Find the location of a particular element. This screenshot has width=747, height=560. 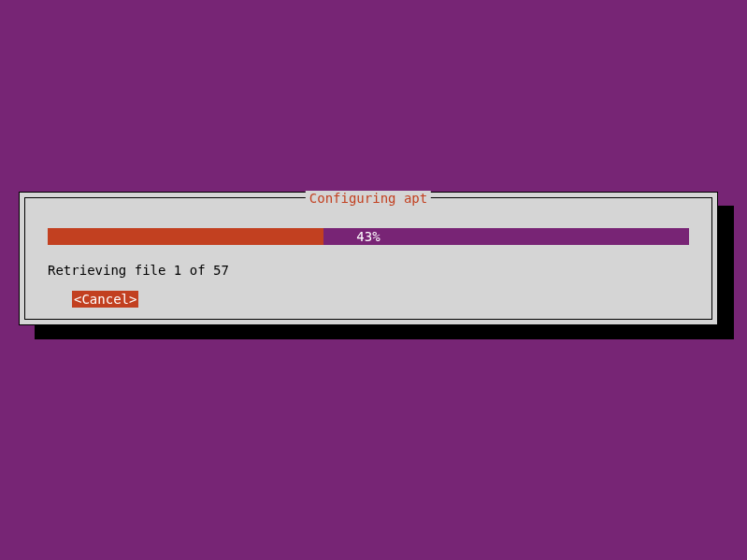

status-text: Retrieving file 1 of 57 is located at coordinates (138, 270).